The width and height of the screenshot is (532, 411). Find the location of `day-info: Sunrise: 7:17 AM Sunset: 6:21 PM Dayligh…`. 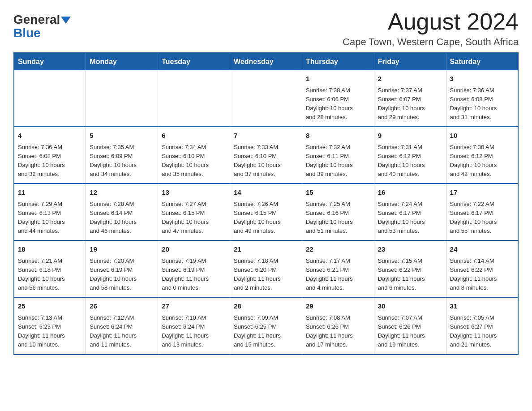

day-info: Sunrise: 7:17 AM Sunset: 6:21 PM Dayligh… is located at coordinates (338, 275).